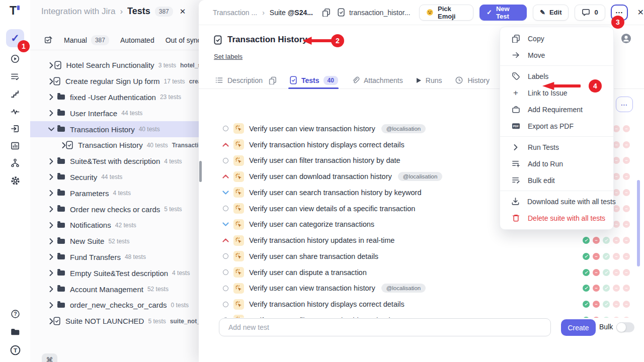  I want to click on tab-out-of-sync: Out of sync, so click(183, 40).